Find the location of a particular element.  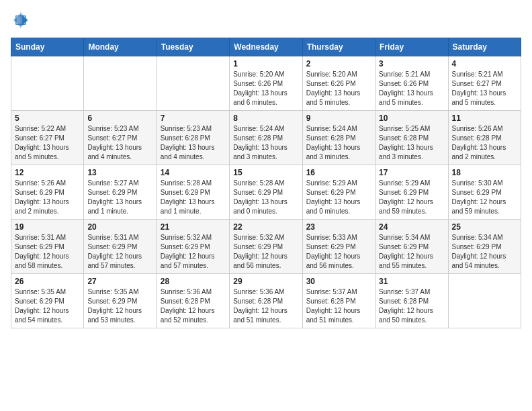

weekday-header: Thursday is located at coordinates (339, 47).